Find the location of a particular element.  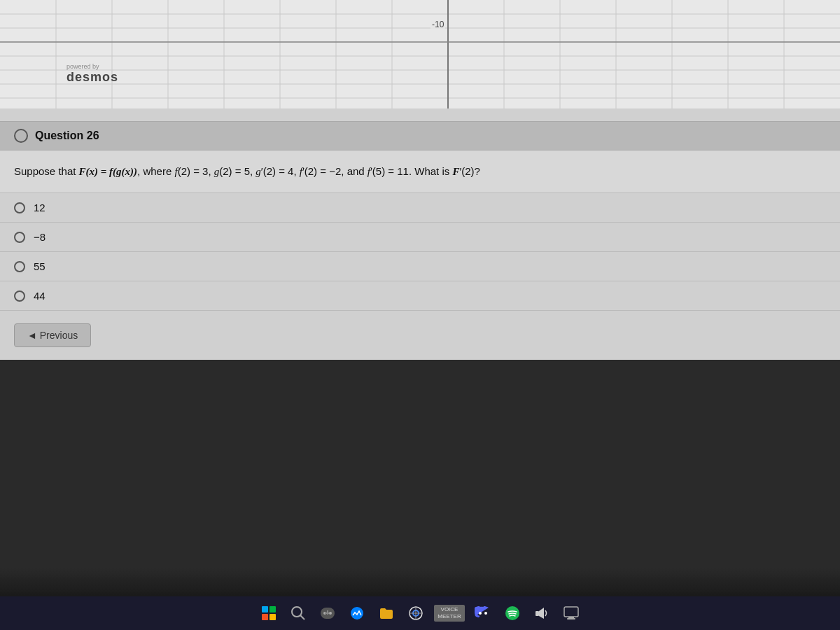

taskbar-files-icon is located at coordinates (386, 613).